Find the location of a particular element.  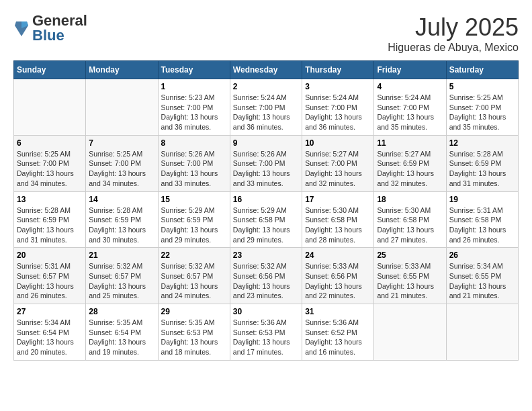

weekday-header: Sunday is located at coordinates (50, 70).